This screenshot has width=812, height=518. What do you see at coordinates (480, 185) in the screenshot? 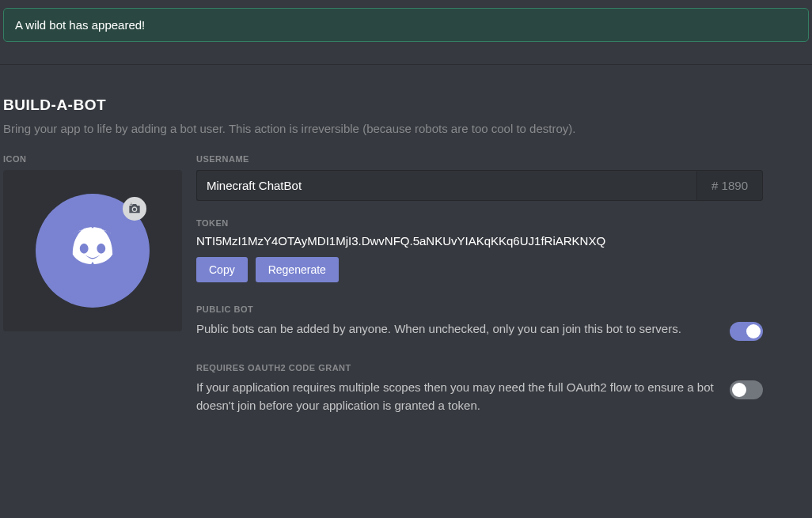
I see `username-row: # 1890` at bounding box center [480, 185].